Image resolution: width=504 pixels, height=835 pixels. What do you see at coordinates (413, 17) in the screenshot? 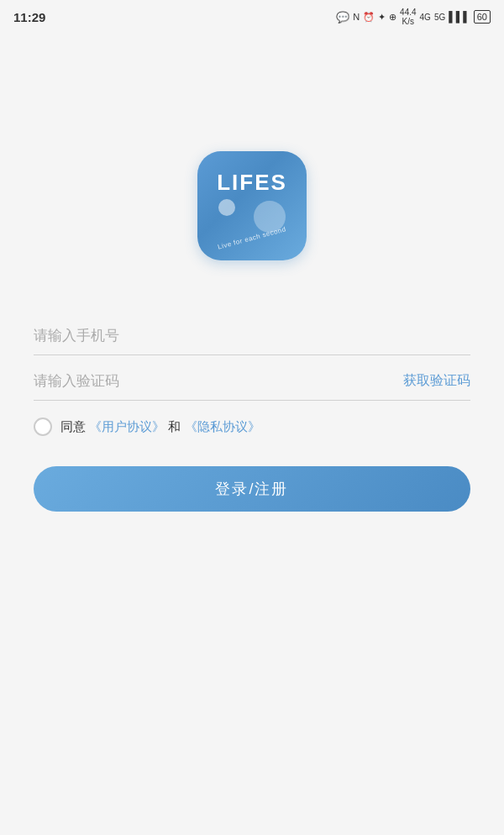
I see `status-icons: 💬 N ⏰ ✦ ⊕ 44.4K/s 4G 5G ▌▌▌ 60` at bounding box center [413, 17].